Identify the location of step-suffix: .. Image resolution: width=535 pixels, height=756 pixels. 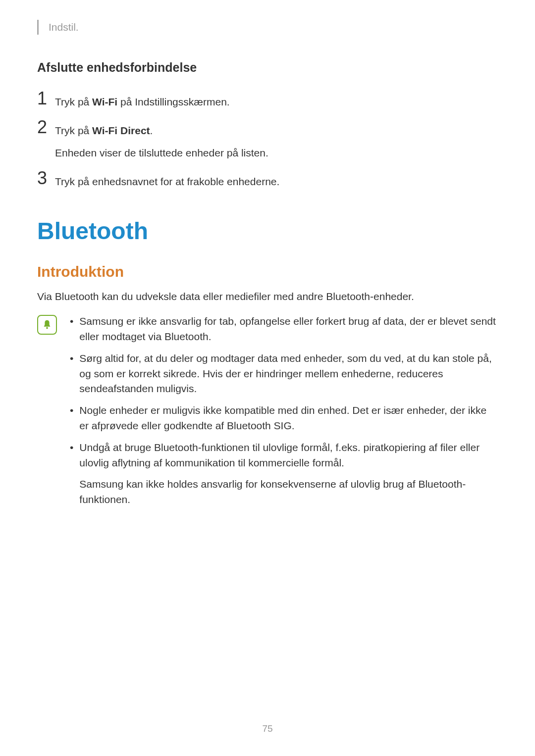
(152, 131).